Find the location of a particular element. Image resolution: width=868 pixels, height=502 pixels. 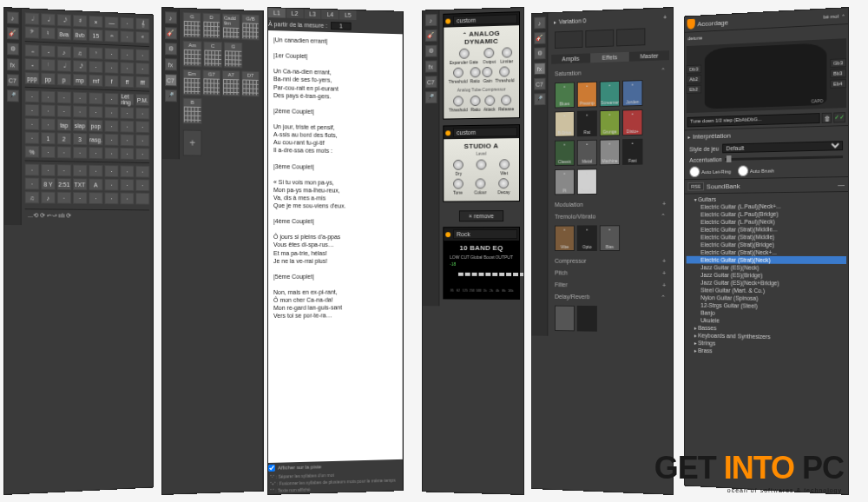

notation-cell: mf is located at coordinates (95, 81).